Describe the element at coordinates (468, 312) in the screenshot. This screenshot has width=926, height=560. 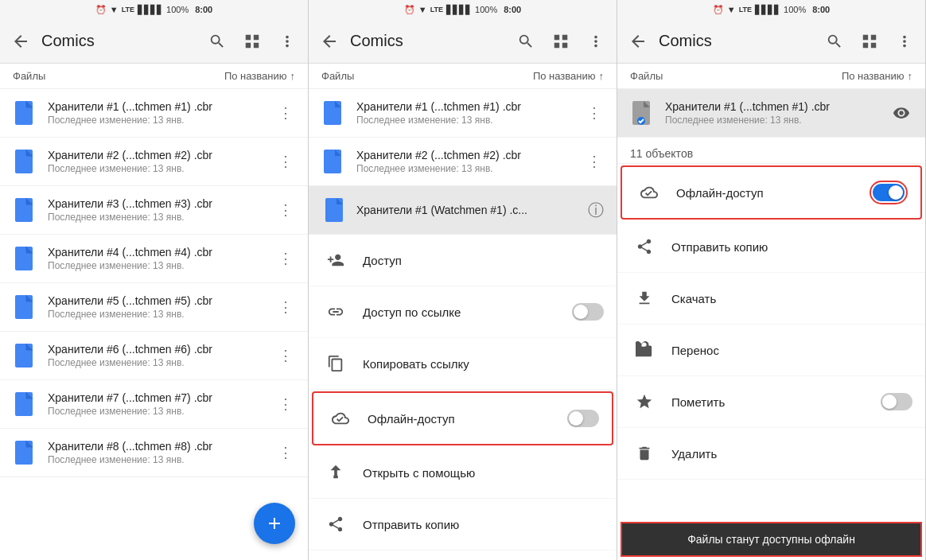
I see `menu-label-link-access: Доступ по ссылке` at that location.